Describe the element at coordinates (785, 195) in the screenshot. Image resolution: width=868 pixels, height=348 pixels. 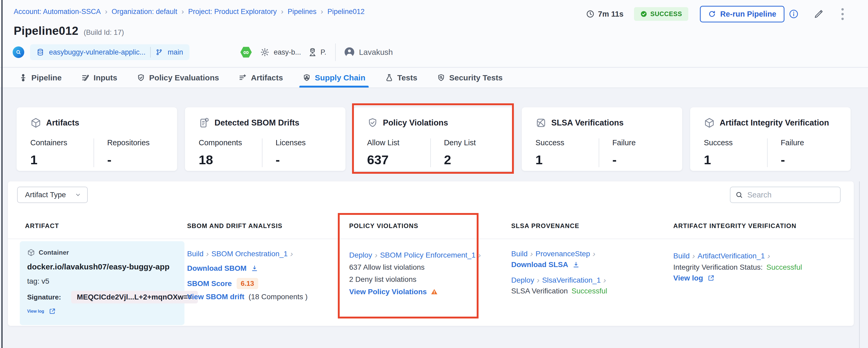
I see `search-box` at that location.